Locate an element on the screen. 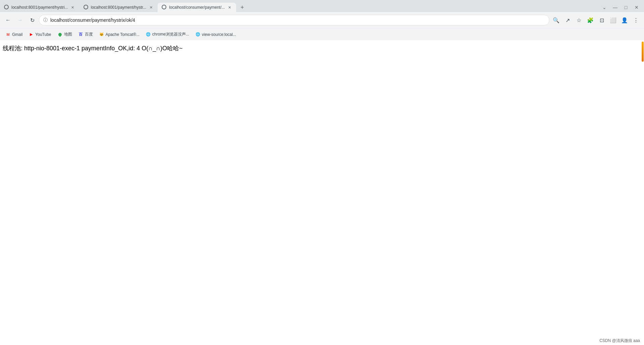 This screenshot has height=345, width=644. bottom-bar-text: CSDN @清风微痕 aaa is located at coordinates (620, 341).